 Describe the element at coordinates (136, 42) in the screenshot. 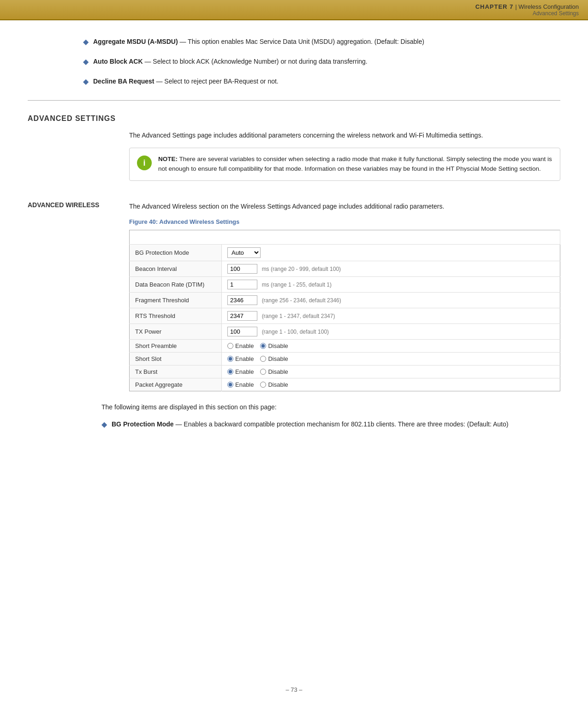

I see `bullet-bold-1: Aggregate MSDU (A-MSDU)` at that location.